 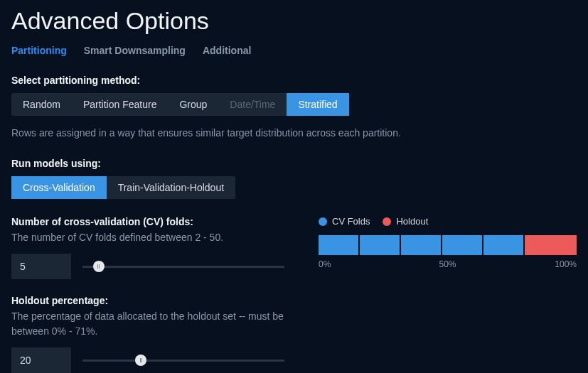 I want to click on holdout-slider, so click(x=183, y=360).